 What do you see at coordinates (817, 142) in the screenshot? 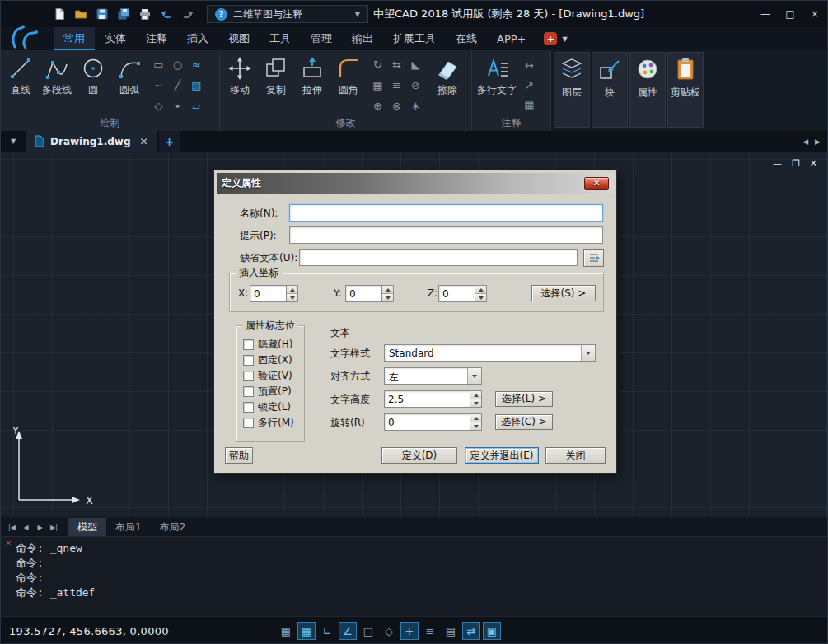
I see `scroll-tabs-right-icon: ▶` at bounding box center [817, 142].